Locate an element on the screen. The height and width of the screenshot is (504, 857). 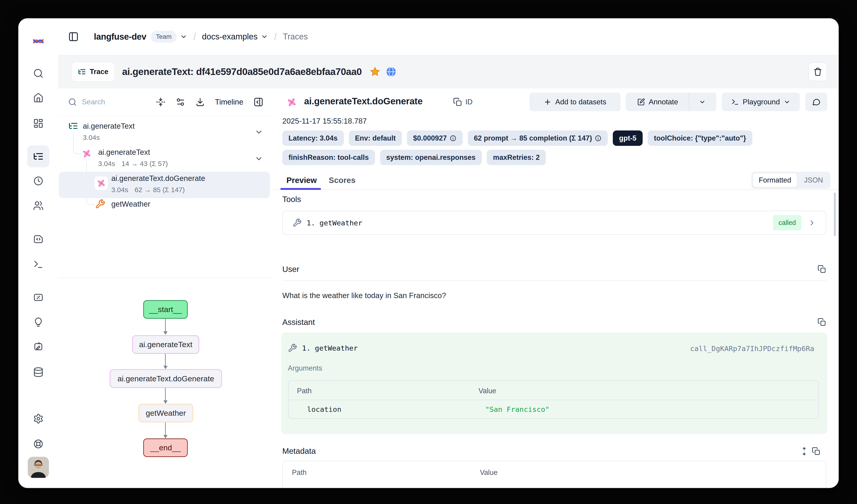
tool-call-id: call_DgKARp7a7IhJPDczfifMp6Ra is located at coordinates (752, 349).